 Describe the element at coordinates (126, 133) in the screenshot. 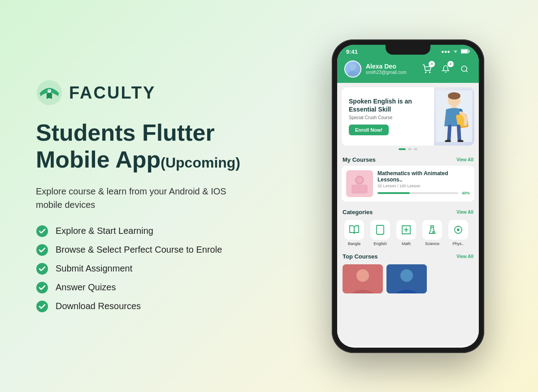

I see `title-line1: Students Flutter` at that location.